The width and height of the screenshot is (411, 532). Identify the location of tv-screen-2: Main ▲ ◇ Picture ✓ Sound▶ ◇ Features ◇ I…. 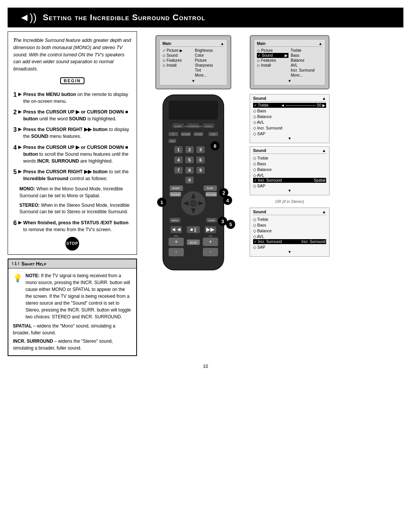
(290, 62).